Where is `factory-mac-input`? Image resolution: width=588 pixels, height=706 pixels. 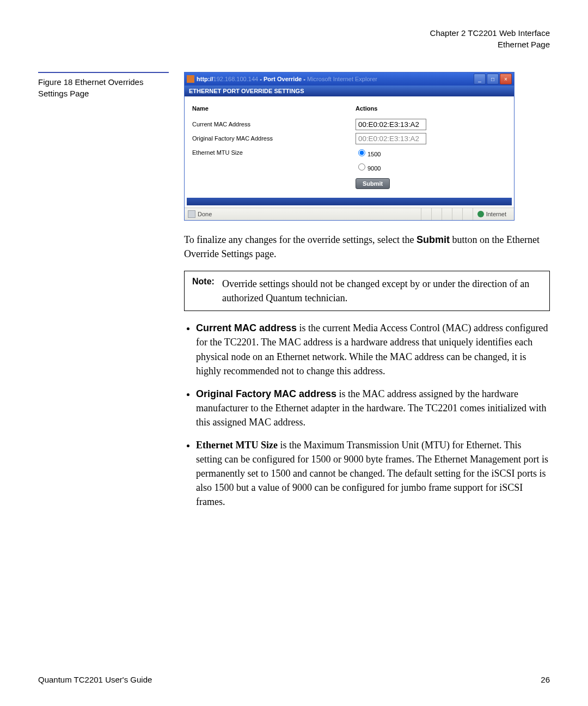
factory-mac-input is located at coordinates (391, 138).